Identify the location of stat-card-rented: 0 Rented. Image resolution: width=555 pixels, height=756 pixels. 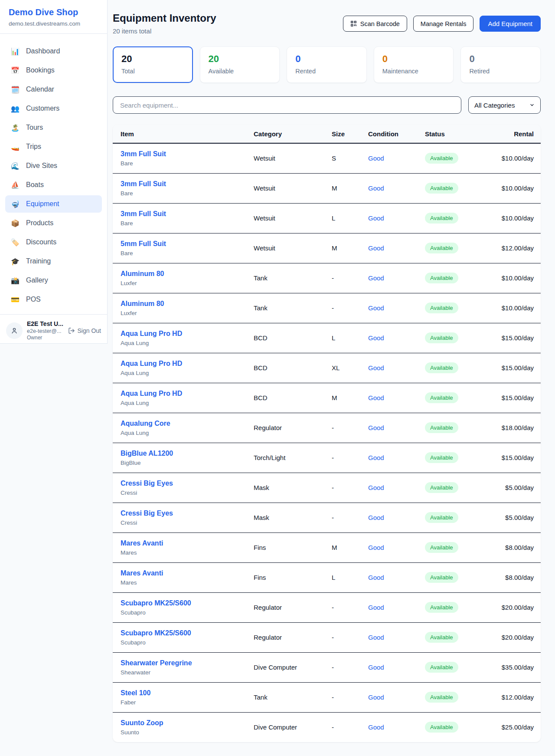
(327, 65).